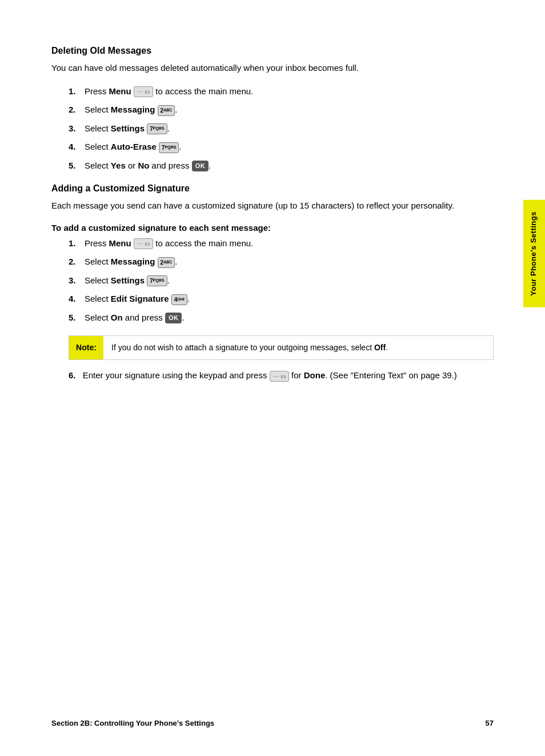 The height and width of the screenshot is (756, 545). I want to click on step-2-1: 1. Press Menu ··· ▭ to access the main m…, so click(281, 243).